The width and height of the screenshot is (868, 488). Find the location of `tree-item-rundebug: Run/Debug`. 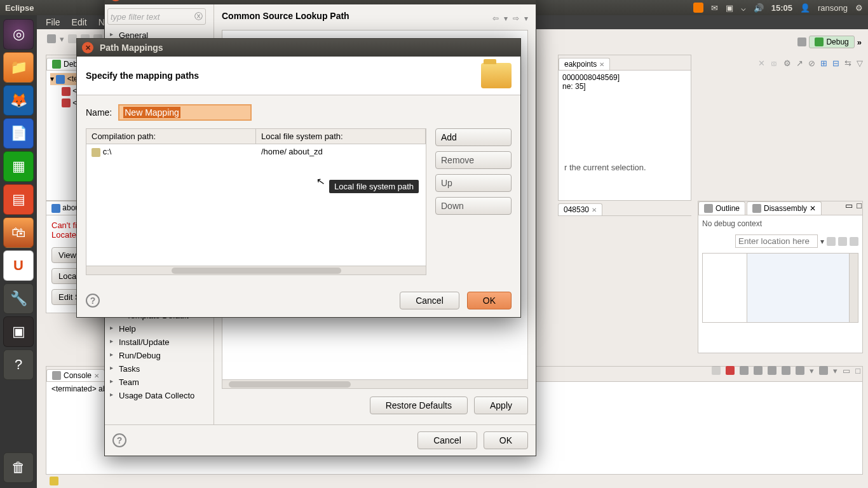

tree-item-rundebug: Run/Debug is located at coordinates (159, 356).